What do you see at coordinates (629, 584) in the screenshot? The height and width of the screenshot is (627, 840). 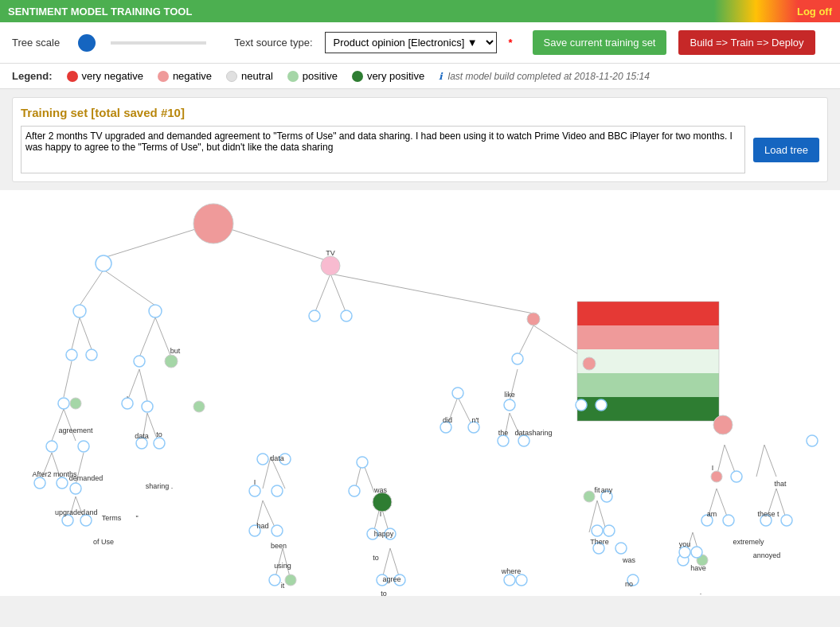 I see `svg-text: no` at bounding box center [629, 584].